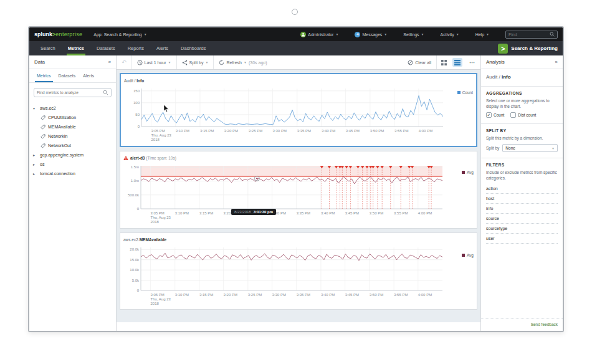  Describe the element at coordinates (532, 35) in the screenshot. I see `find-search` at that location.